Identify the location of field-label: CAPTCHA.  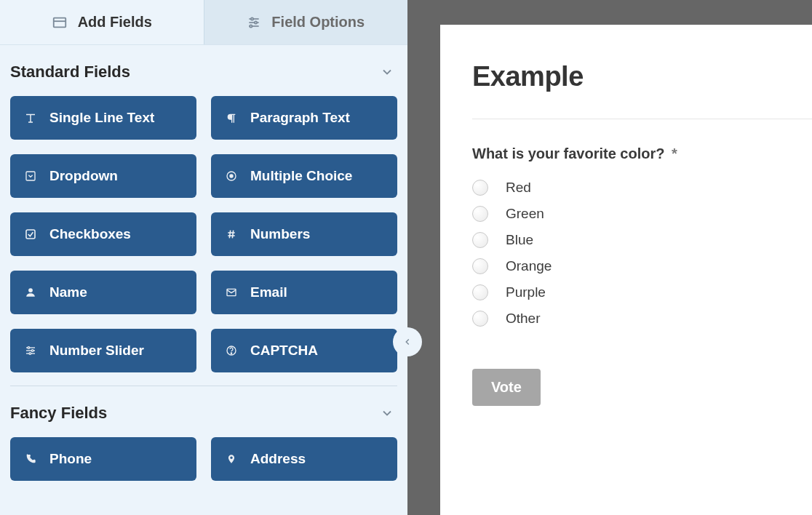
(284, 351).